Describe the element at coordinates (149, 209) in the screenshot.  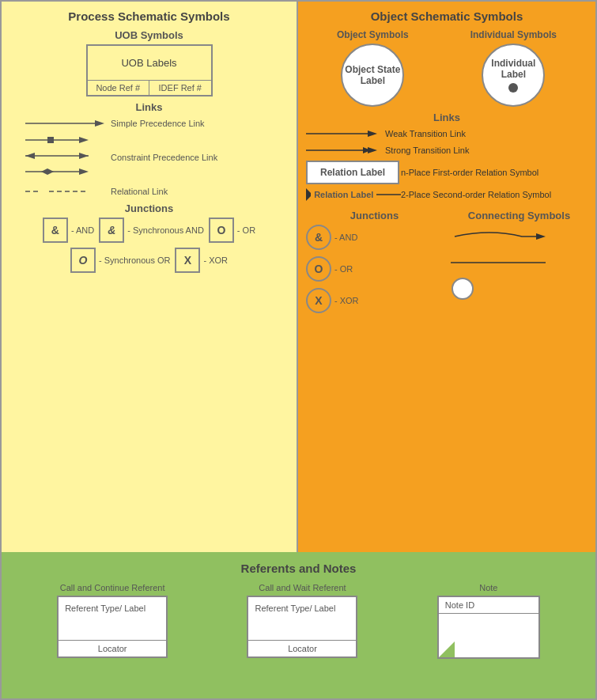
I see `process-junctions-label: Junctions` at that location.